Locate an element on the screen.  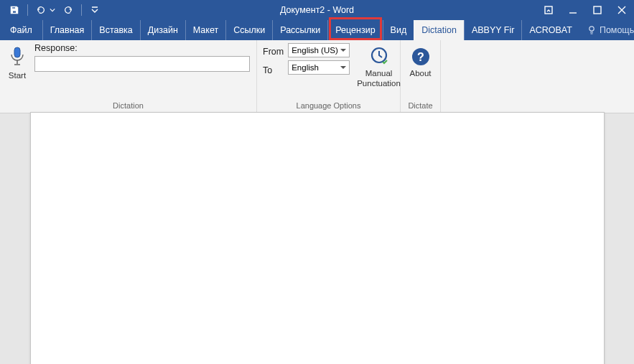
ribbon-display-options-button is located at coordinates (549, 10).